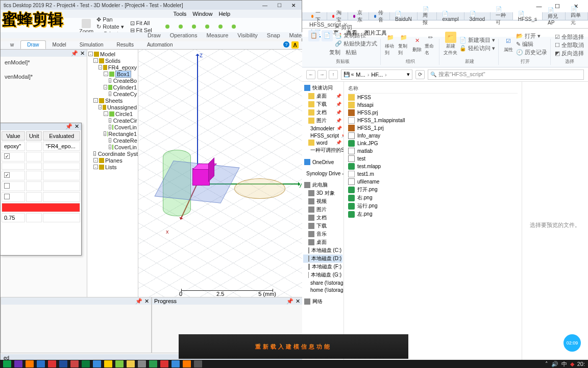 This screenshot has width=588, height=368. Describe the element at coordinates (404, 16) in the screenshot. I see `browser-tab: 📄 BaiduN` at that location.